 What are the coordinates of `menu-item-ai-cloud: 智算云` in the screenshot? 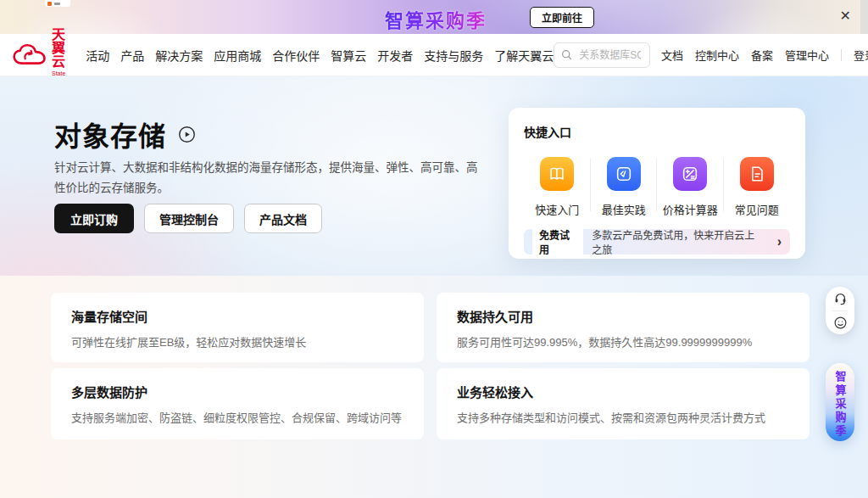 It's located at (348, 55).